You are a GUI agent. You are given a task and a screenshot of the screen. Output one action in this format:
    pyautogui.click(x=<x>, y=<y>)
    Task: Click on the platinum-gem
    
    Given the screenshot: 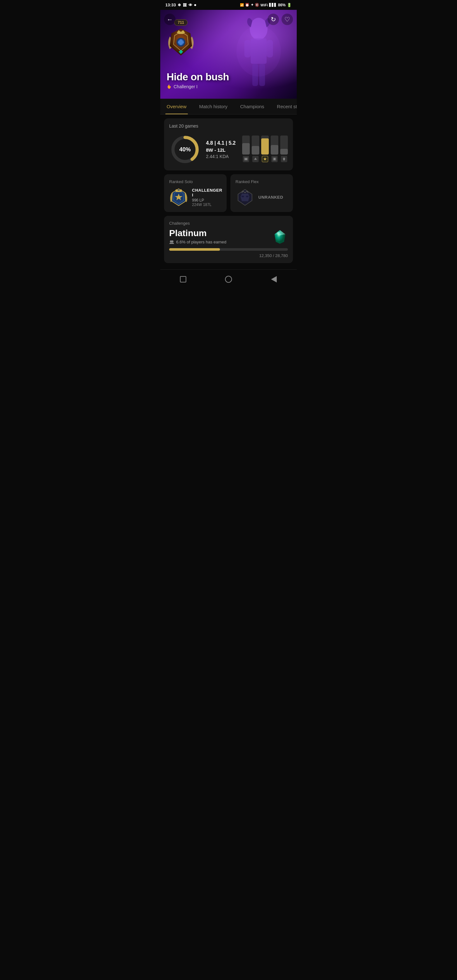 What is the action you would take?
    pyautogui.click(x=280, y=237)
    